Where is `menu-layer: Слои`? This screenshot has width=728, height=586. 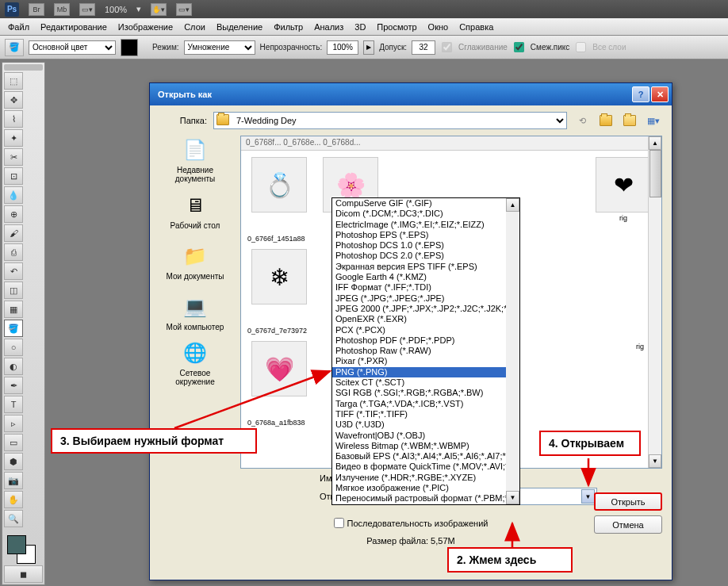 menu-layer: Слои is located at coordinates (195, 27).